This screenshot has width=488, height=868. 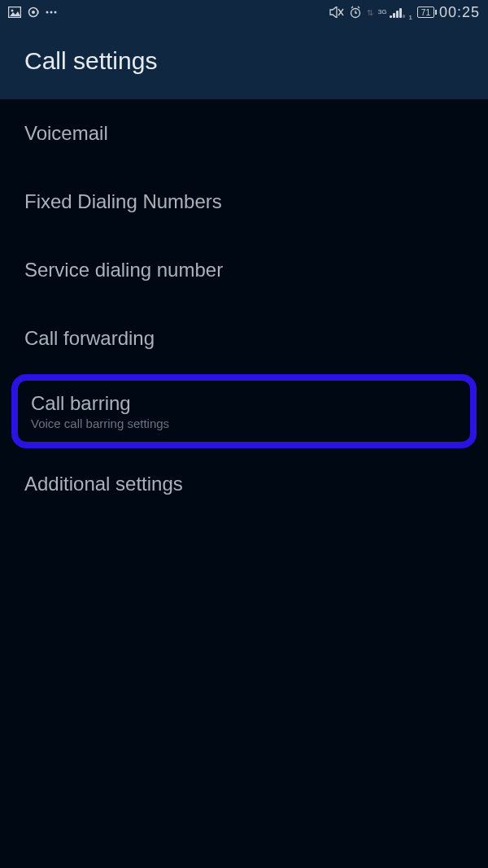 I want to click on network-type-label: 3G, so click(x=382, y=12).